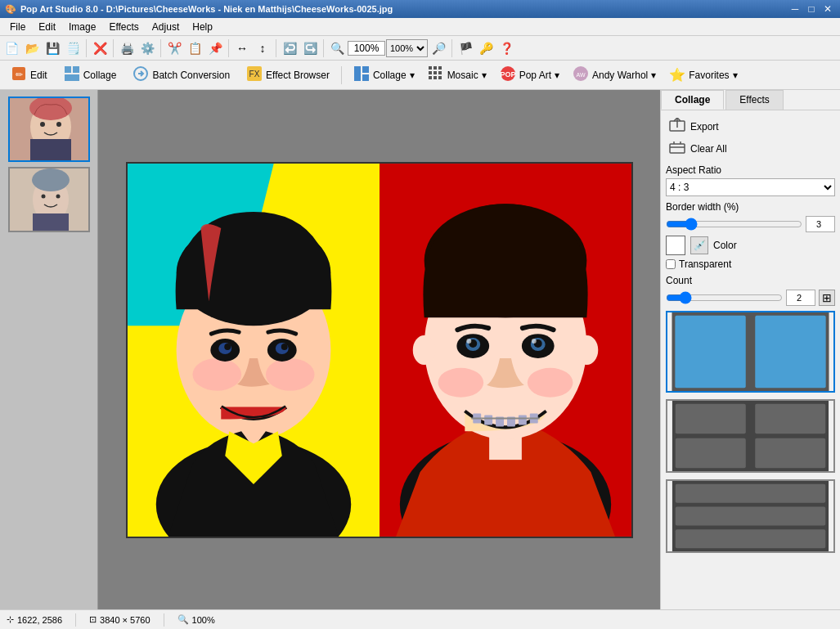  Describe the element at coordinates (751, 149) in the screenshot. I see `clear-all-button: Clear All` at that location.